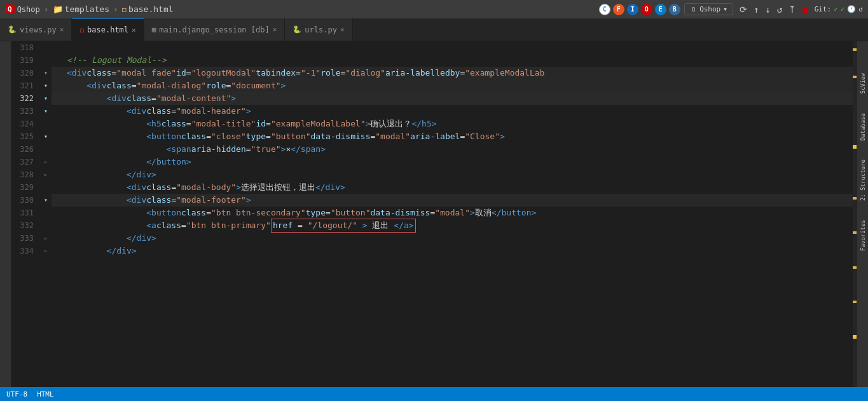 The image size is (868, 401). I want to click on git-undo: ↺, so click(861, 9).